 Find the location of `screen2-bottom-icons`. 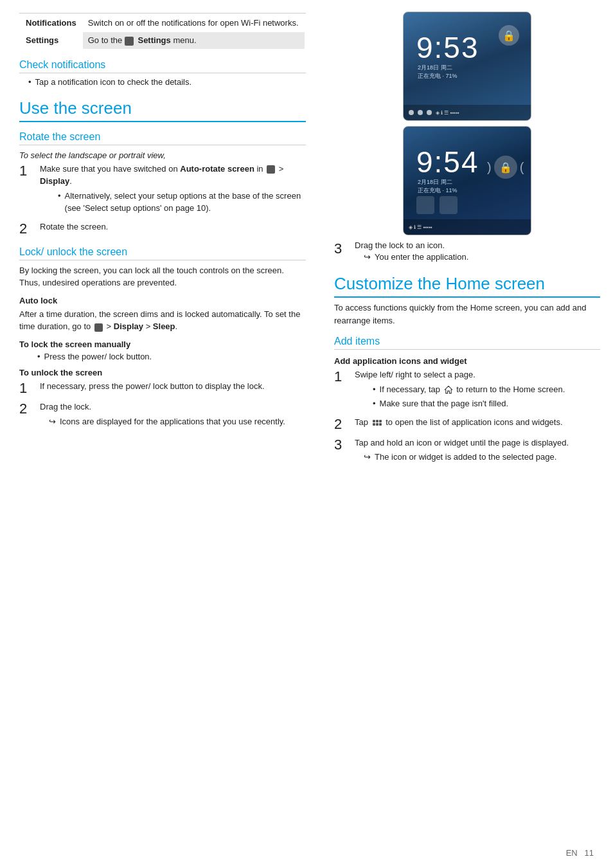

screen2-bottom-icons is located at coordinates (437, 205).